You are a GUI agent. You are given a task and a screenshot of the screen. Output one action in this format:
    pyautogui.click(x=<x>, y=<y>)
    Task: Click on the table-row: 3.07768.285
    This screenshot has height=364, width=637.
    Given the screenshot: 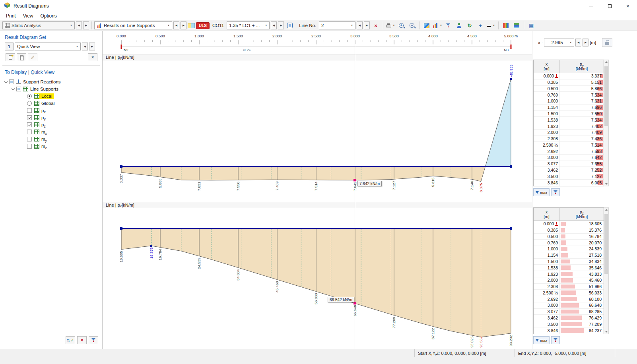 What is the action you would take?
    pyautogui.click(x=569, y=312)
    